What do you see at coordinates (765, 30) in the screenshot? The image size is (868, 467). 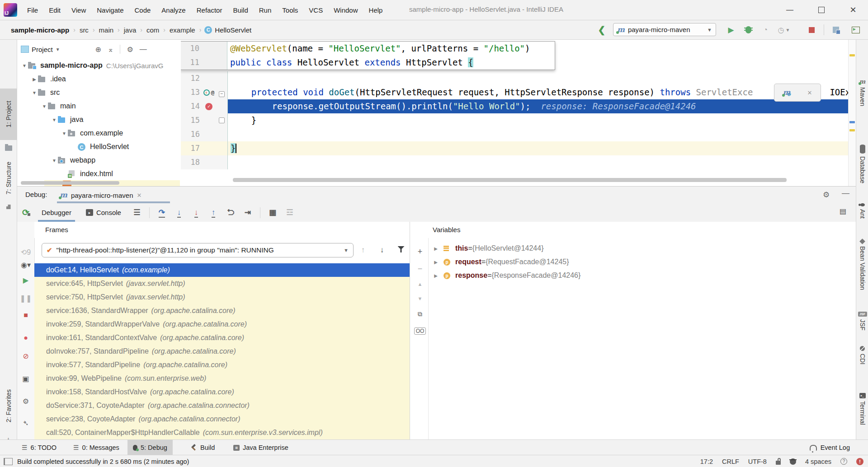 I see `coverage-button: ◔` at bounding box center [765, 30].